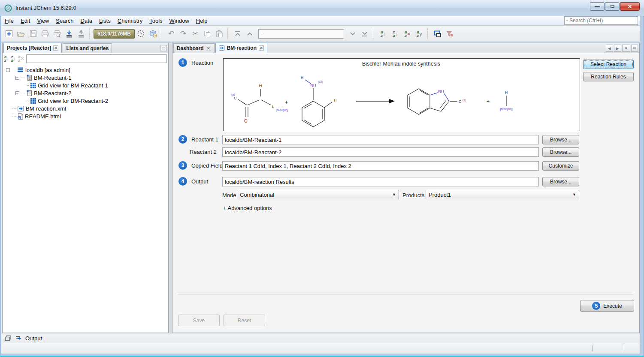 The image size is (644, 357). What do you see at coordinates (29, 93) in the screenshot?
I see `table-icon` at bounding box center [29, 93].